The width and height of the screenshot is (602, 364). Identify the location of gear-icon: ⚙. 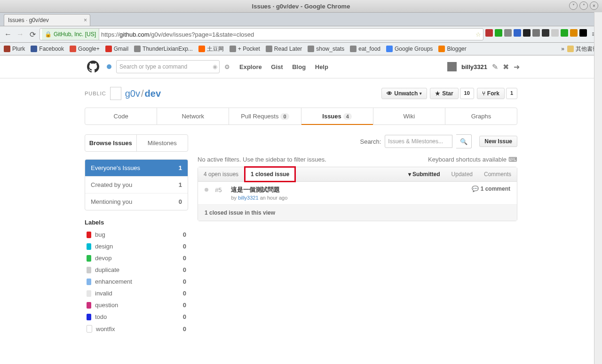
(227, 67).